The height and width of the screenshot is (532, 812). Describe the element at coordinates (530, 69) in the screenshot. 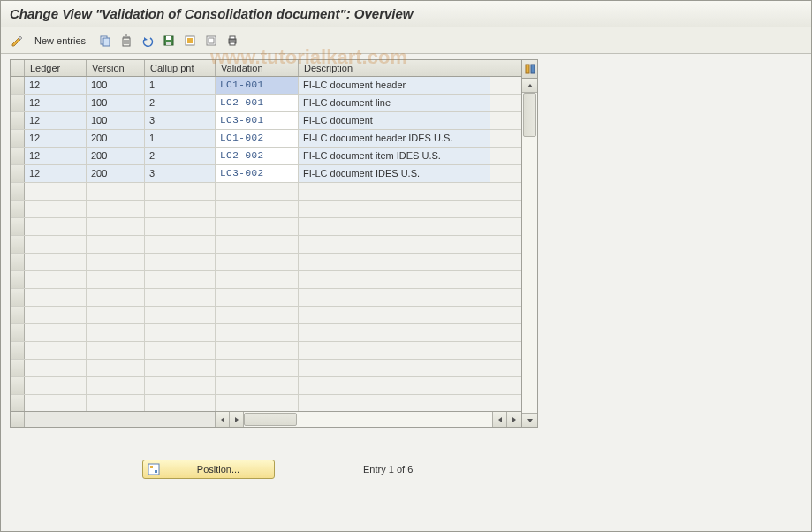

I see `configure-columns-icon` at that location.